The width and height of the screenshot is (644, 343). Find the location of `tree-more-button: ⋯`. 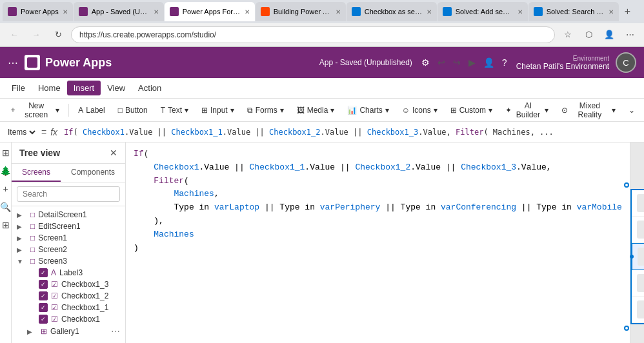

tree-more-button: ⋯ is located at coordinates (116, 331).